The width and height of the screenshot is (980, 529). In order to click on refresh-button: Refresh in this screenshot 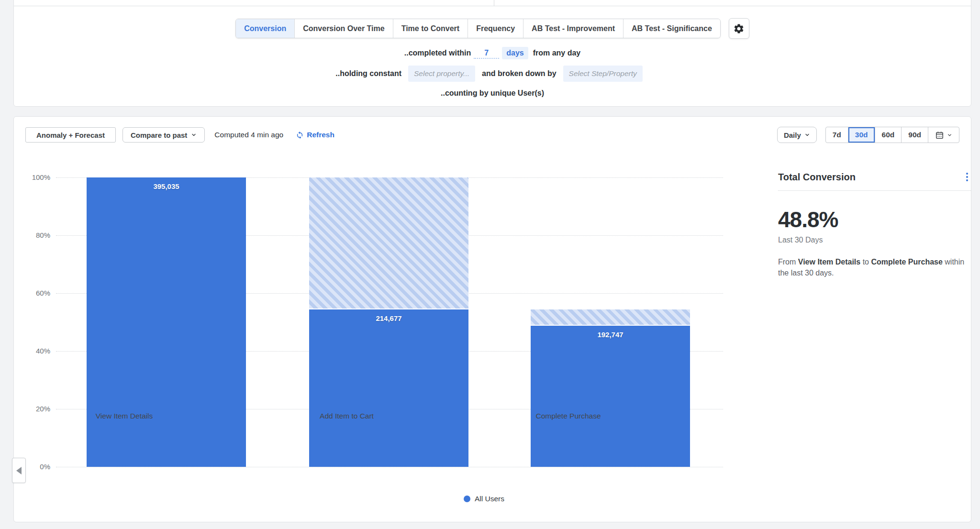, I will do `click(315, 135)`.